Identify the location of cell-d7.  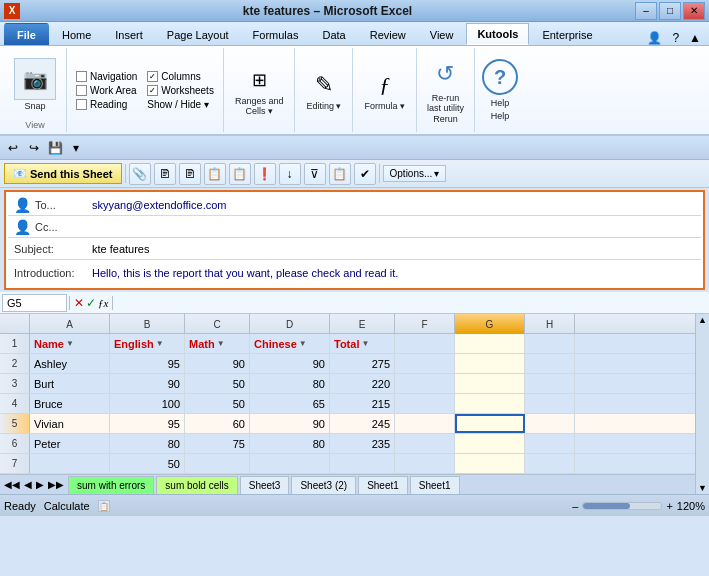
(290, 464).